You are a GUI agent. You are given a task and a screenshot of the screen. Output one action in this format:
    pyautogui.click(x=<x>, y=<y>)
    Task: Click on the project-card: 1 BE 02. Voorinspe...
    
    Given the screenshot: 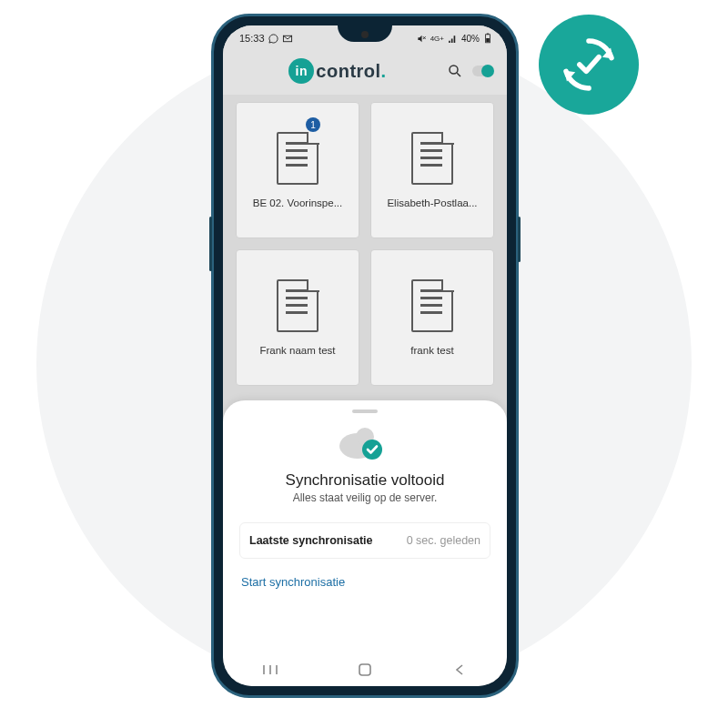 What is the action you would take?
    pyautogui.click(x=298, y=170)
    